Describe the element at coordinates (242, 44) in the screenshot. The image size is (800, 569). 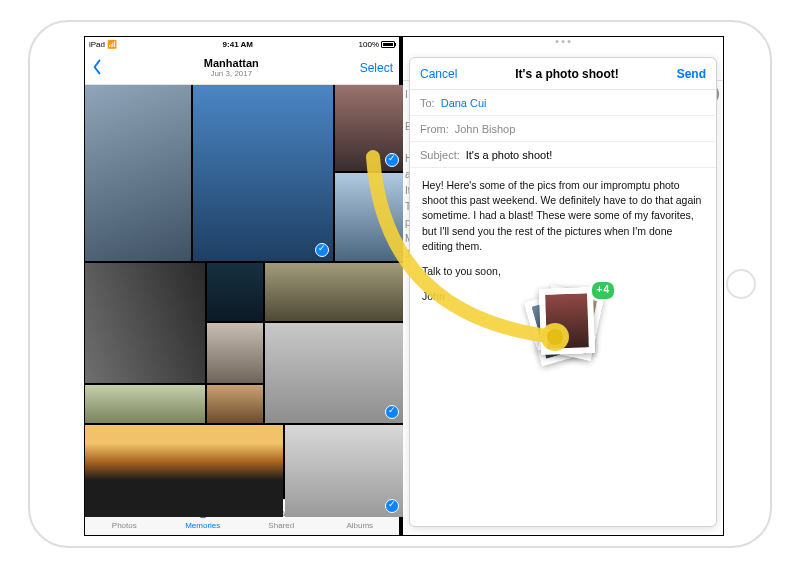
I see `status-bar: iPad 9:41 AM 100%` at that location.